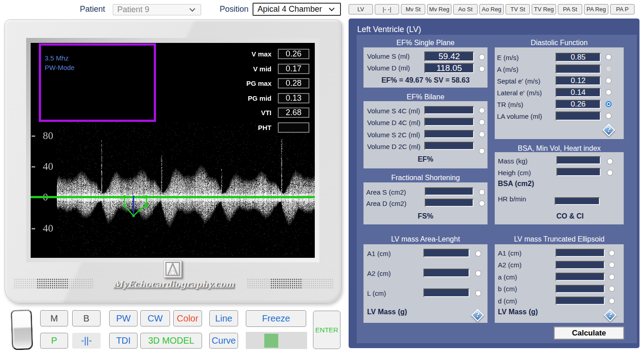  What do you see at coordinates (609, 69) in the screenshot?
I see `a-radio` at bounding box center [609, 69].